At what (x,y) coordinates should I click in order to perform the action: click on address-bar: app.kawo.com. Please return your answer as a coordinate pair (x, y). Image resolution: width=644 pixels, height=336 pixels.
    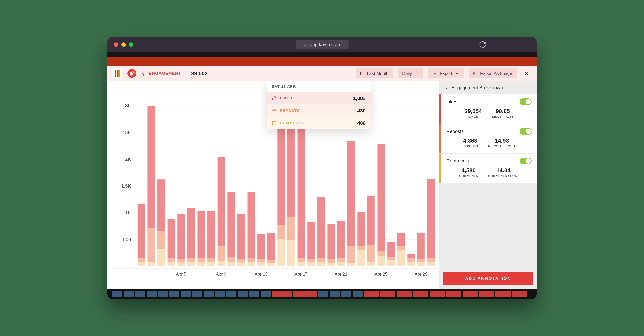
    Looking at the image, I should click on (322, 45).